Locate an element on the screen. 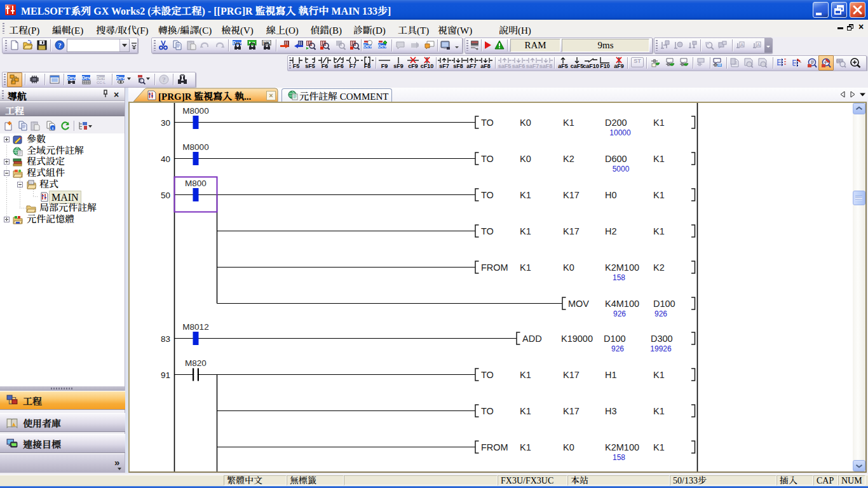  svg-text: CC-L is located at coordinates (102, 83).